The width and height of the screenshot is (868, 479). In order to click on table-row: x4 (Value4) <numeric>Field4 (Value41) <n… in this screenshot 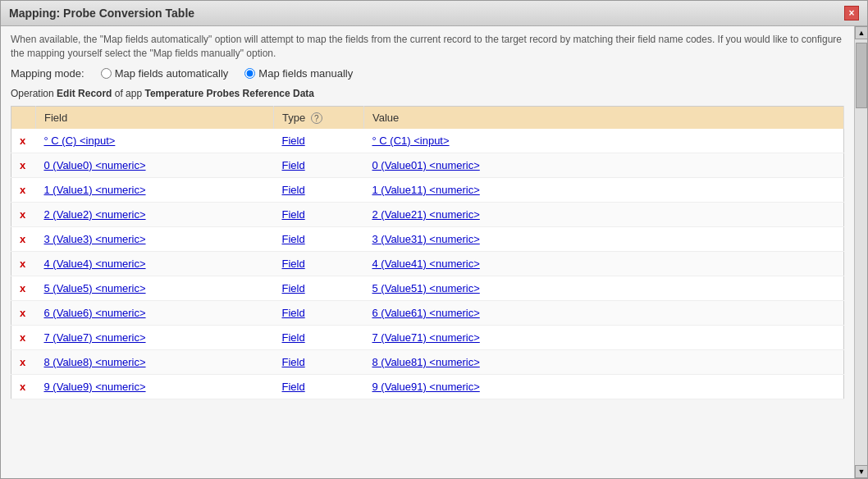, I will do `click(428, 264)`.